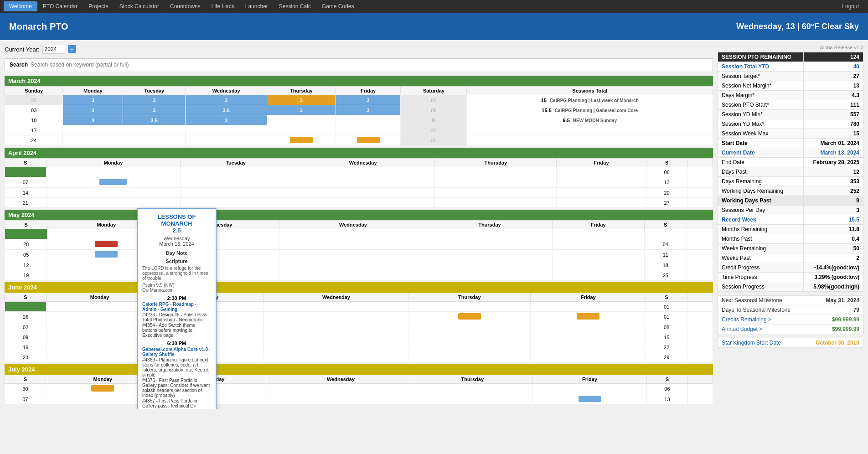 The width and height of the screenshot is (868, 454). I want to click on stats-row: Session PTO Start* 111, so click(790, 105).